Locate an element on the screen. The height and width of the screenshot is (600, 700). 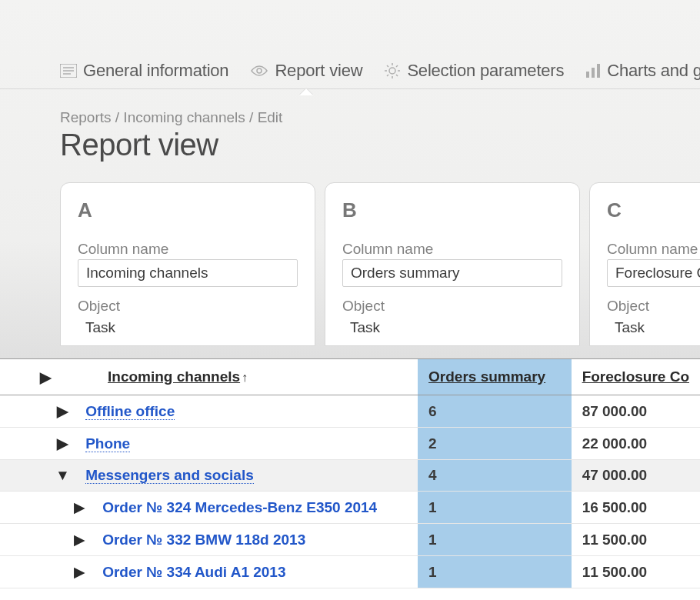
table-header-label: Orders summary is located at coordinates (487, 377).